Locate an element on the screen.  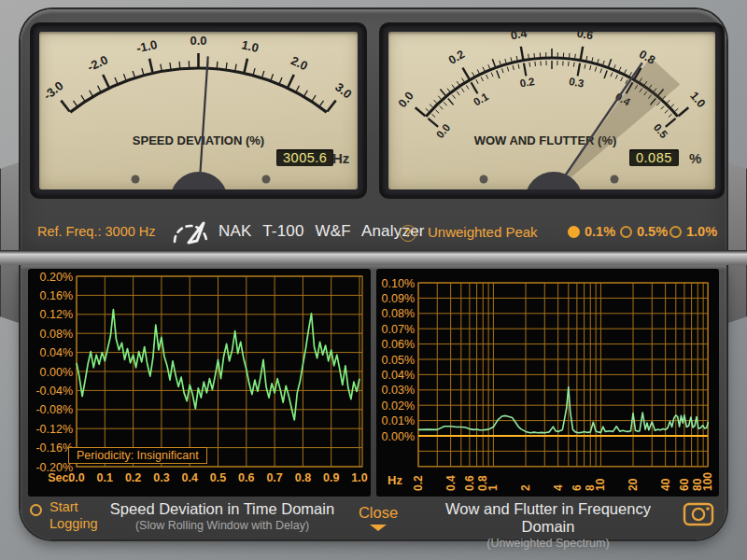
gauge-logo-icon is located at coordinates (191, 234).